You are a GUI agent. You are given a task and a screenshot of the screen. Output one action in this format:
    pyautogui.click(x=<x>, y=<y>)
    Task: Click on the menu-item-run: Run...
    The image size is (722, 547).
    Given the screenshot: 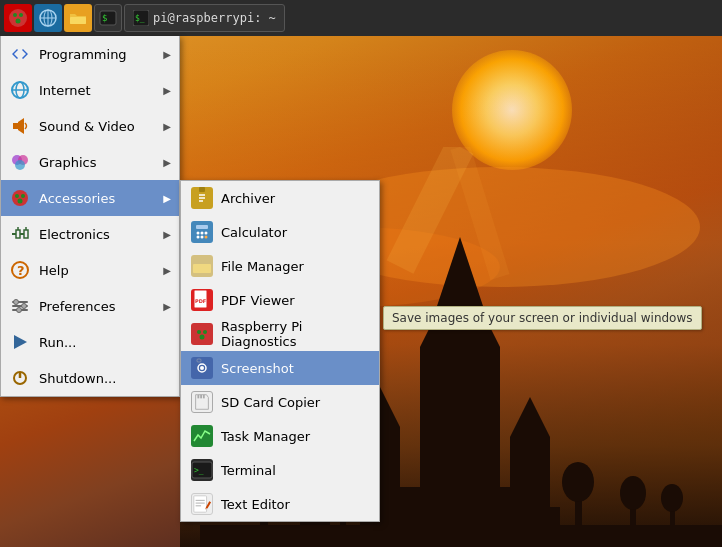 What is the action you would take?
    pyautogui.click(x=90, y=342)
    